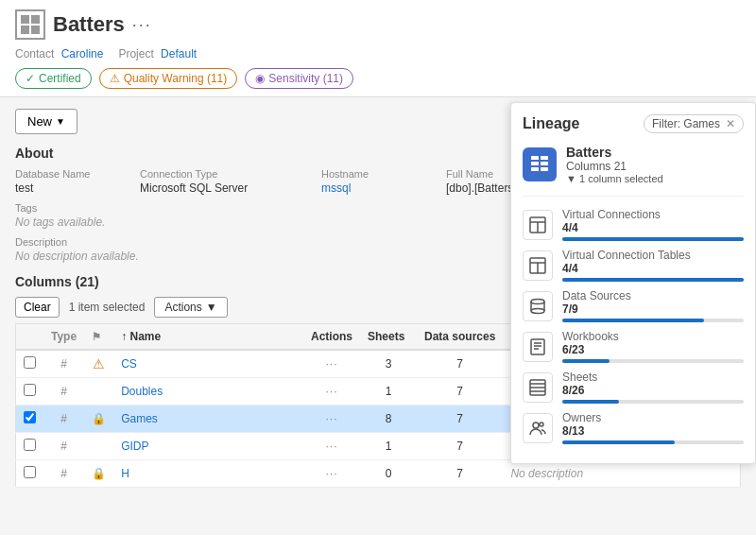  What do you see at coordinates (98, 364) in the screenshot?
I see `warning-icon: ⚠` at bounding box center [98, 364].